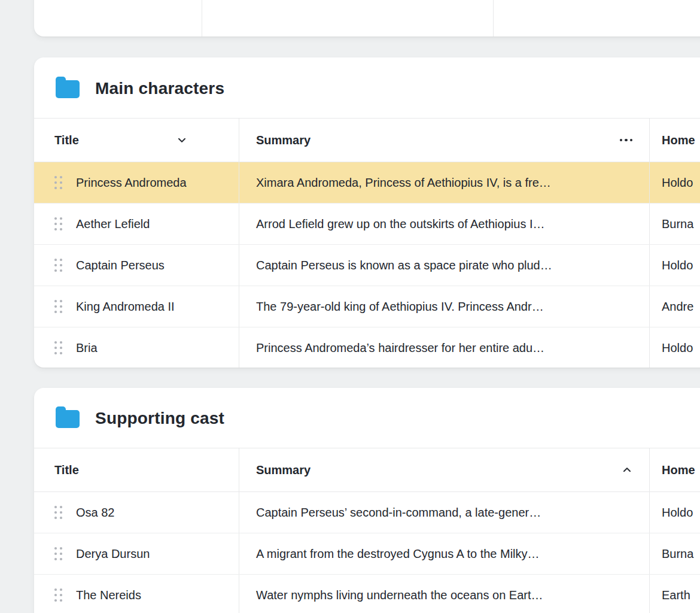 Image resolution: width=700 pixels, height=613 pixels. I want to click on table-row: The Nereids Water nymphs living undernea…, so click(367, 594).